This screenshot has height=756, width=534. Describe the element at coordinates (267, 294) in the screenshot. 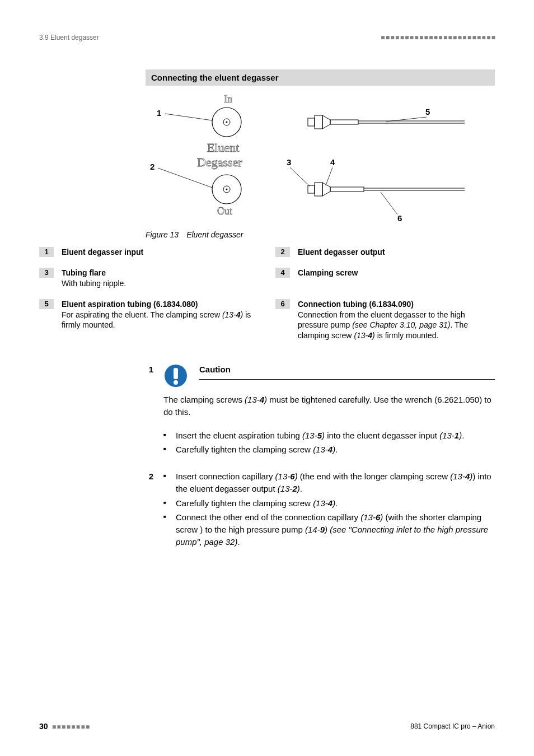

I see `legend-grid: 1 Eluent degasser input 2 Eluent degasse…` at that location.